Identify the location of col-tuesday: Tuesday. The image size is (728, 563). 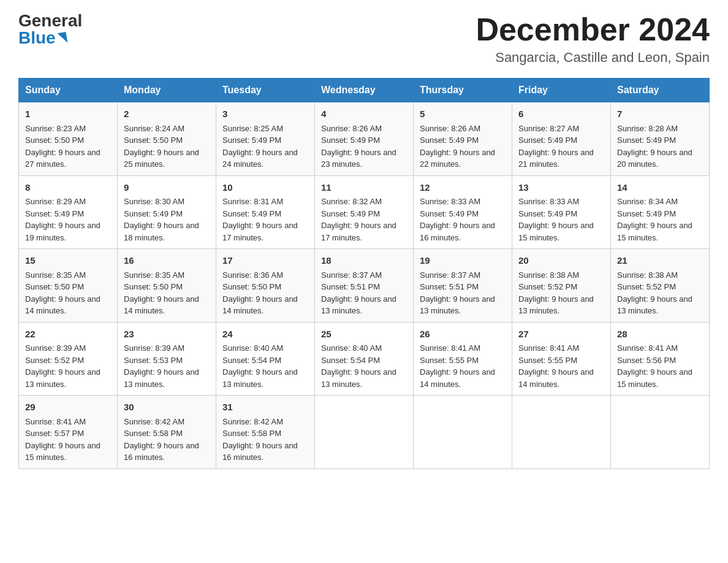
(266, 91).